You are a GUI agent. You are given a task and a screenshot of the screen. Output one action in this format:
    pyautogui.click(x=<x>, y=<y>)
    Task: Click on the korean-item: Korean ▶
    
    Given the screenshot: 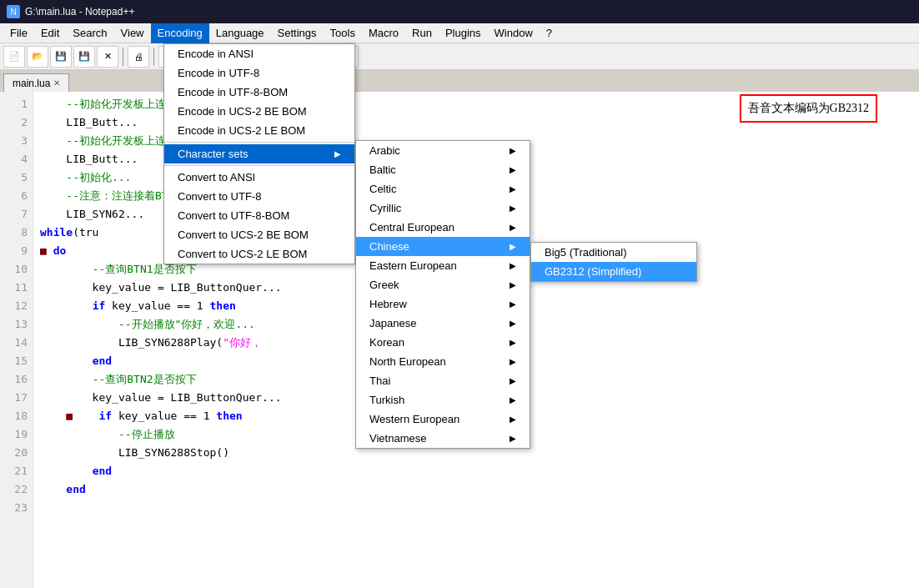 What is the action you would take?
    pyautogui.click(x=443, y=342)
    